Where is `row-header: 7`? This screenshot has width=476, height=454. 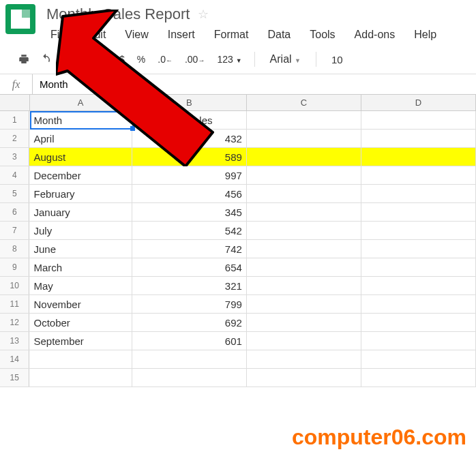 row-header: 7 is located at coordinates (15, 230).